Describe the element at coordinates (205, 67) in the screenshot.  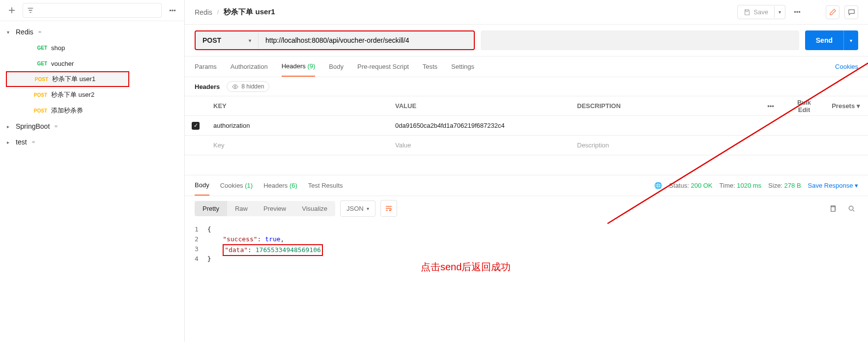
I see `tab-params: Params` at that location.